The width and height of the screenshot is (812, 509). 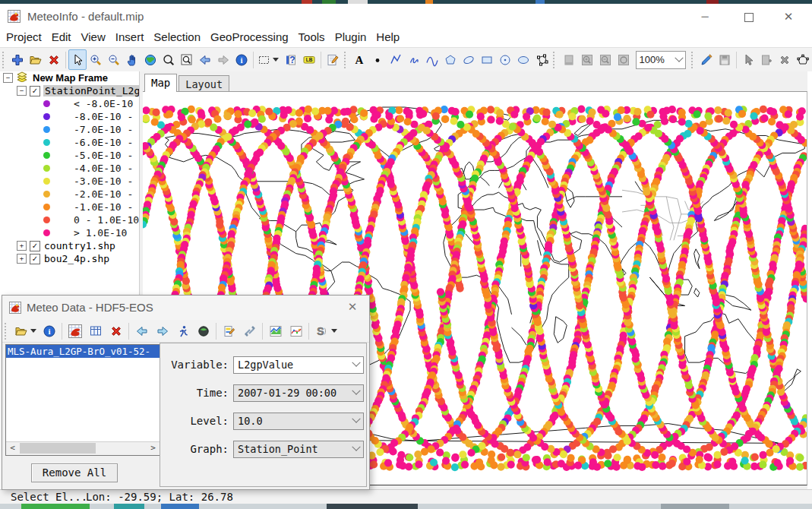 I want to click on layer-node: +✓bou2_4p.shp, so click(x=70, y=258).